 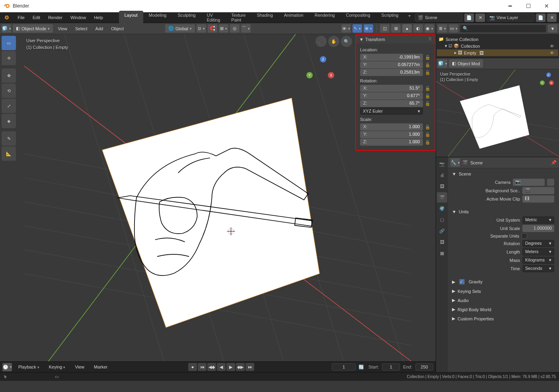 I want to click on gizmo-icon: ↖▾, so click(x=357, y=29).